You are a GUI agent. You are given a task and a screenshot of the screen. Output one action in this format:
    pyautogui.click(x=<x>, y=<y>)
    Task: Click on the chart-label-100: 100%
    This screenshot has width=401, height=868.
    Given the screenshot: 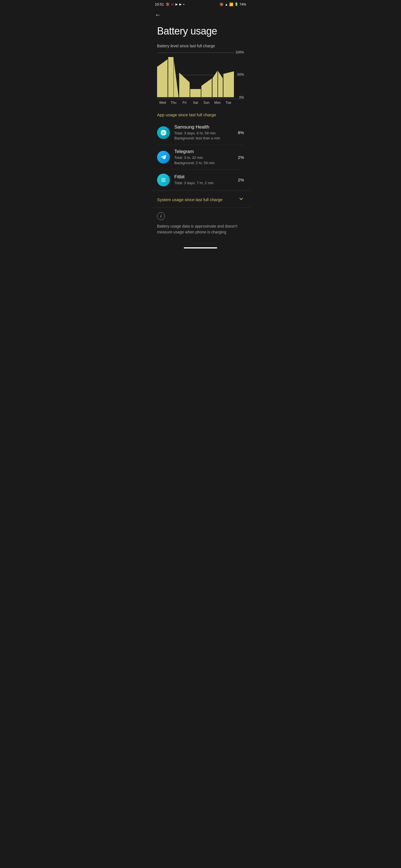 What is the action you would take?
    pyautogui.click(x=239, y=52)
    